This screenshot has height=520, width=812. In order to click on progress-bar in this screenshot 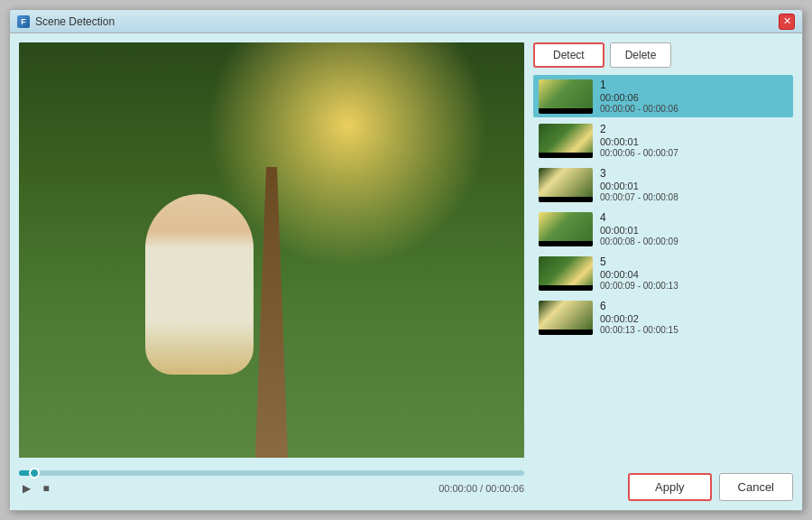, I will do `click(272, 473)`.